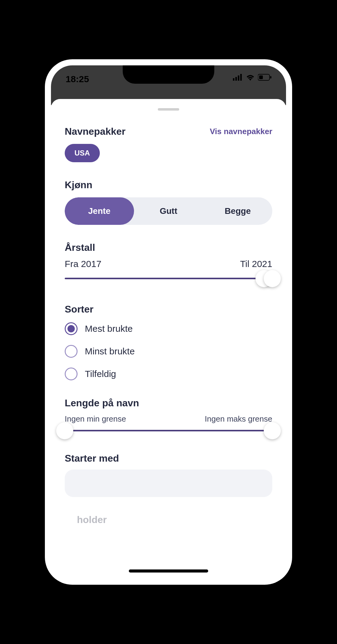 Image resolution: width=337 pixels, height=644 pixels. What do you see at coordinates (110, 351) in the screenshot?
I see `sort-label-least-used: Minst brukte` at bounding box center [110, 351].